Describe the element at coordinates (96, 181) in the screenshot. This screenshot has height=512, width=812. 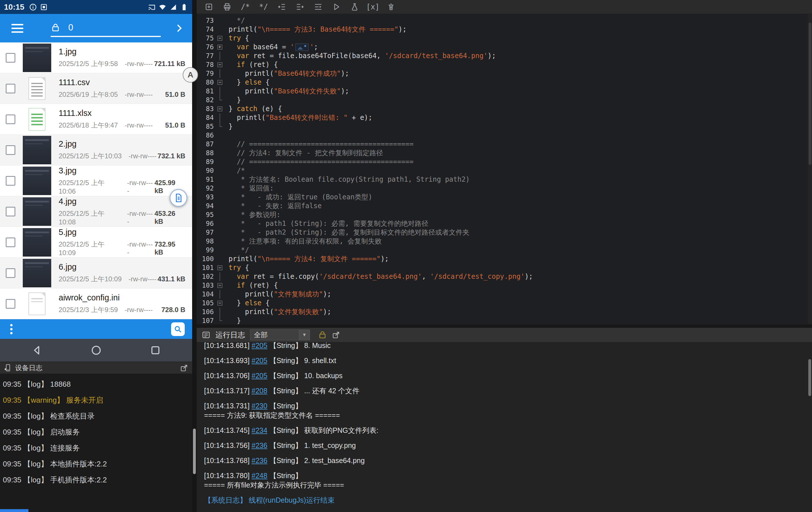
I see `file-list: 1.jpg2025/12/5 上午9:58-rw-rw----721.11 kB…` at that location.